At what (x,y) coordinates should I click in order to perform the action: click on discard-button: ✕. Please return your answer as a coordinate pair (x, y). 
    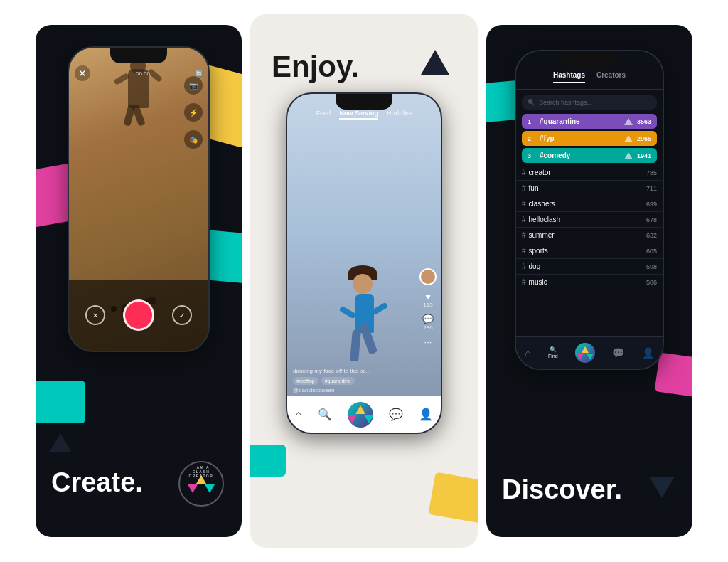
    Looking at the image, I should click on (95, 315).